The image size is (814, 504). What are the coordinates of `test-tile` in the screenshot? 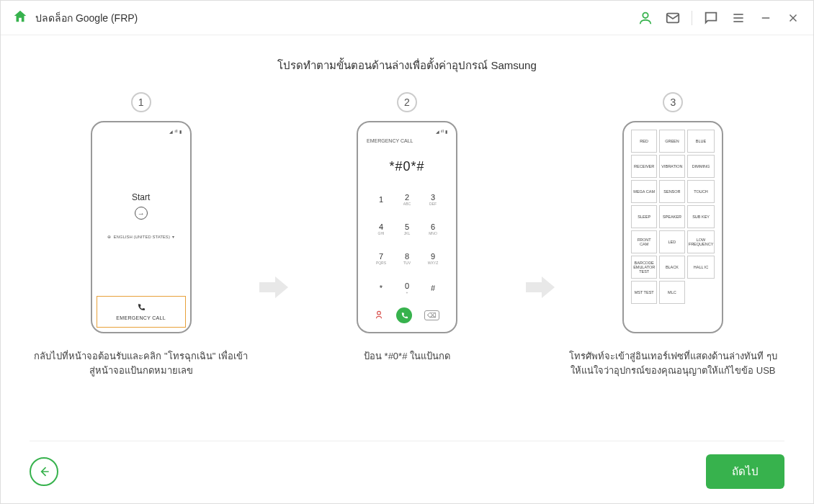 It's located at (702, 292).